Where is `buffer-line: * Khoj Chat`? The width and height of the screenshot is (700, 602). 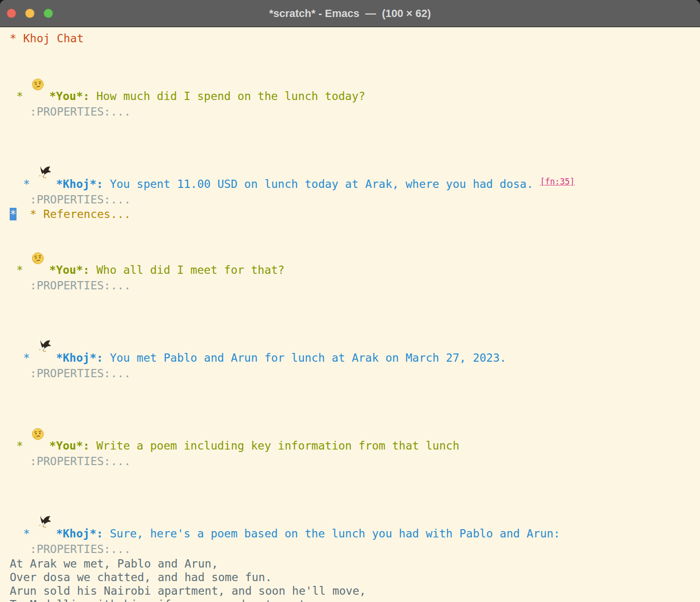 buffer-line: * Khoj Chat is located at coordinates (353, 38).